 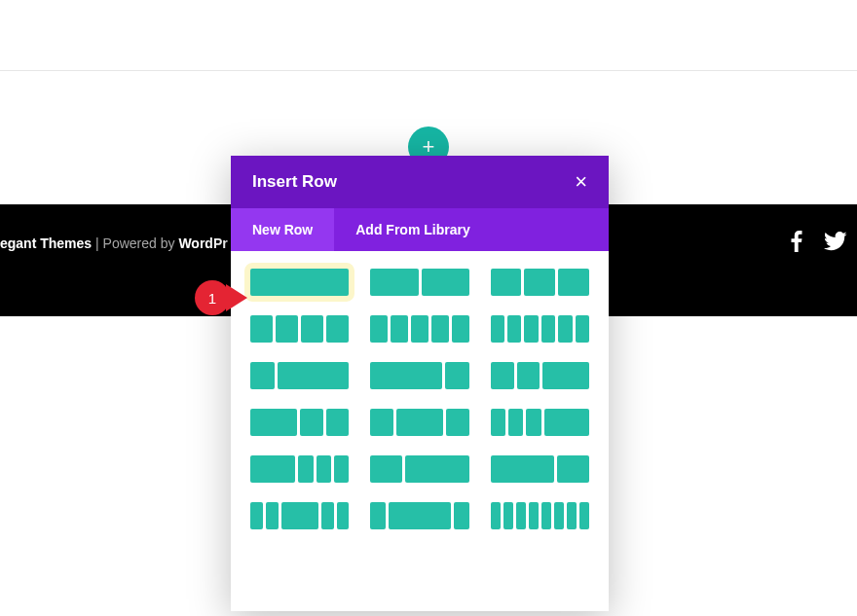 I want to click on close-icon: ×, so click(x=580, y=182).